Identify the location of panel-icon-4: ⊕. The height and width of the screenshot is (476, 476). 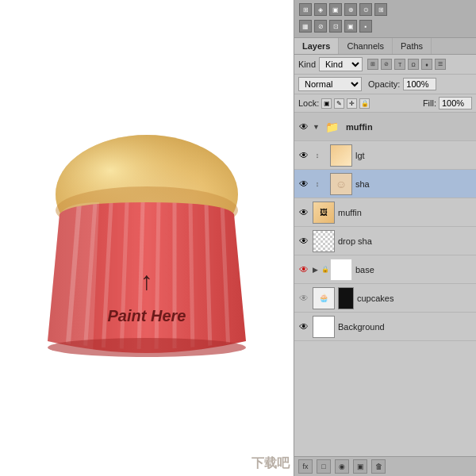
(351, 10).